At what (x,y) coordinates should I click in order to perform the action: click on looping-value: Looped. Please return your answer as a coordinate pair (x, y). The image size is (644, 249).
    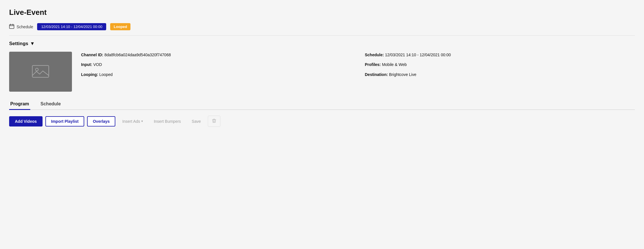
    Looking at the image, I should click on (106, 75).